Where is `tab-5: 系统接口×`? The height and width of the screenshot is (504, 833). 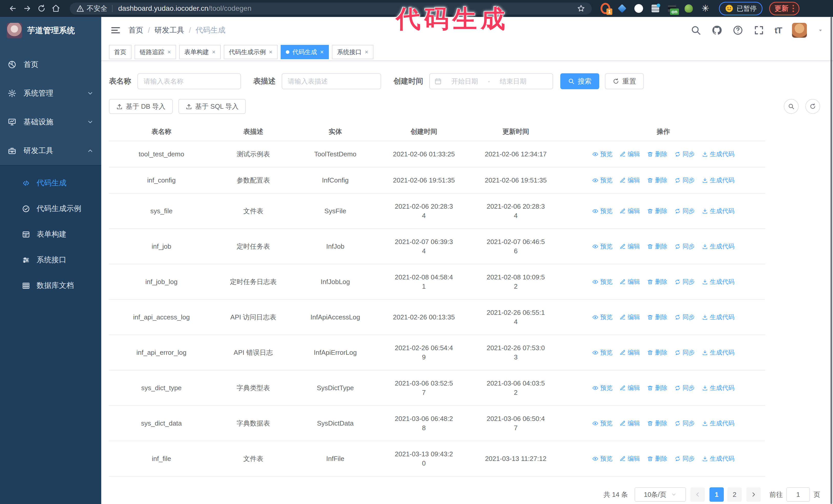
tab-5: 系统接口× is located at coordinates (353, 52).